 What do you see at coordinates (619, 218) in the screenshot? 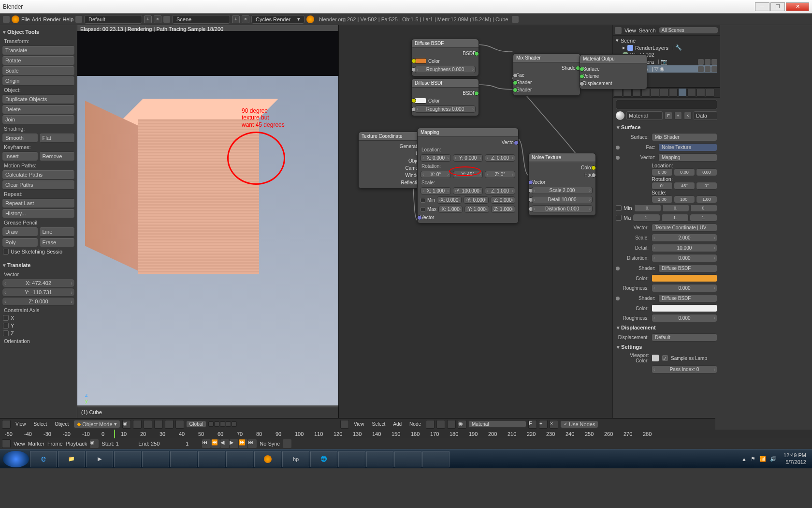
I see `prop-max-checkbox` at bounding box center [619, 218].